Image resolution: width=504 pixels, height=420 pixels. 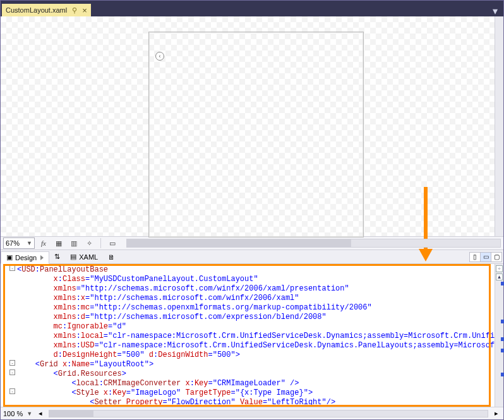 I want to click on code-line: x:Class="MyUSDCustomPanelLayout.CustomLa…, so click(x=256, y=279).